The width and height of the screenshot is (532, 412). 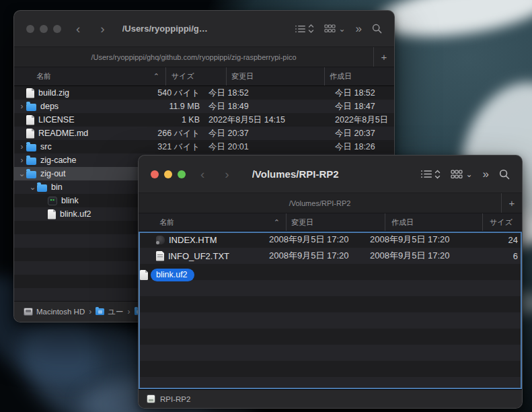 What do you see at coordinates (50, 106) in the screenshot?
I see `file-name: deps` at bounding box center [50, 106].